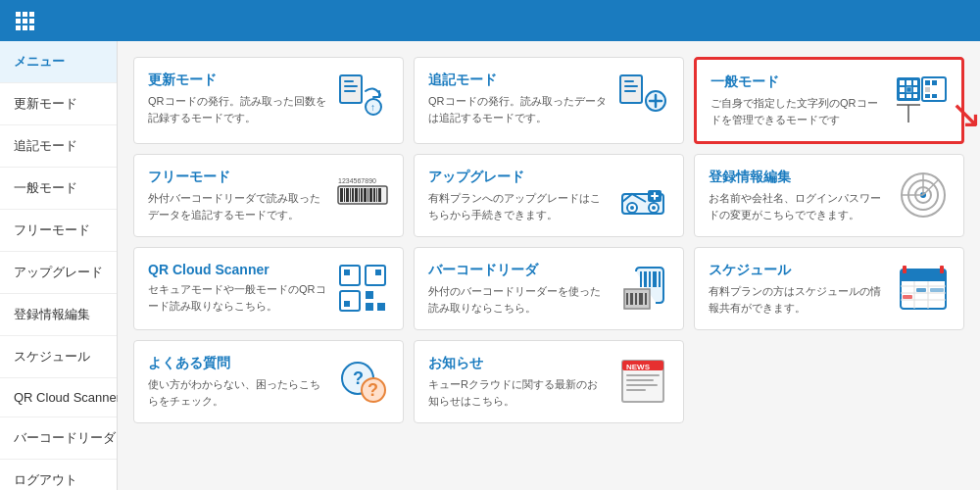 The image size is (980, 490). What do you see at coordinates (25, 22) in the screenshot?
I see `grid-icon` at bounding box center [25, 22].